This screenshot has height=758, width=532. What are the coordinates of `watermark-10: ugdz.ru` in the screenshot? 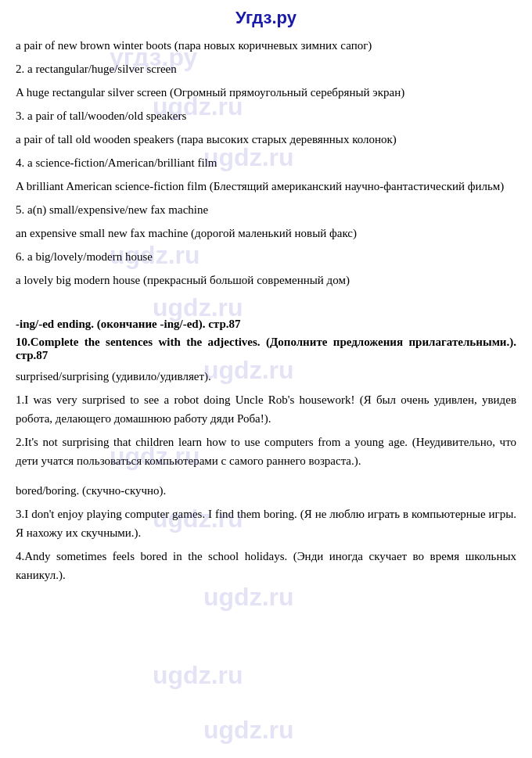 It's located at (198, 676).